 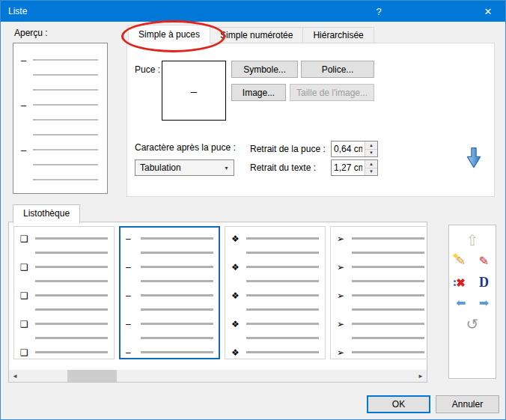 What do you see at coordinates (467, 404) in the screenshot?
I see `cancel-button: Annuler` at bounding box center [467, 404].